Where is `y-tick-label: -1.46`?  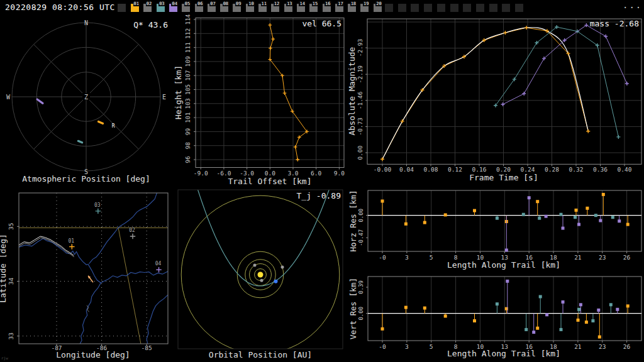
y-tick-label: -1.46 is located at coordinates (360, 101).